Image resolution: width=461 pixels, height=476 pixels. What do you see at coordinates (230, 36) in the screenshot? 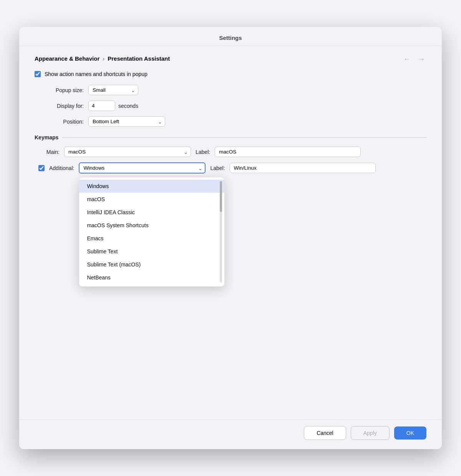
I see `dialog-title: Settings` at bounding box center [230, 36].